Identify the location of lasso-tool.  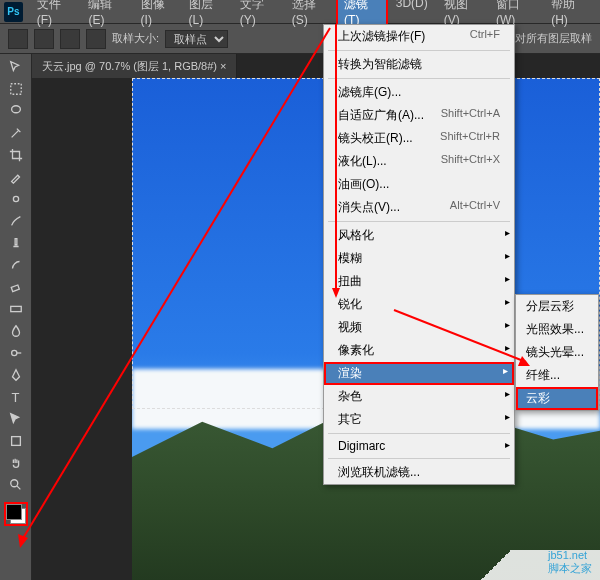
(16, 111).